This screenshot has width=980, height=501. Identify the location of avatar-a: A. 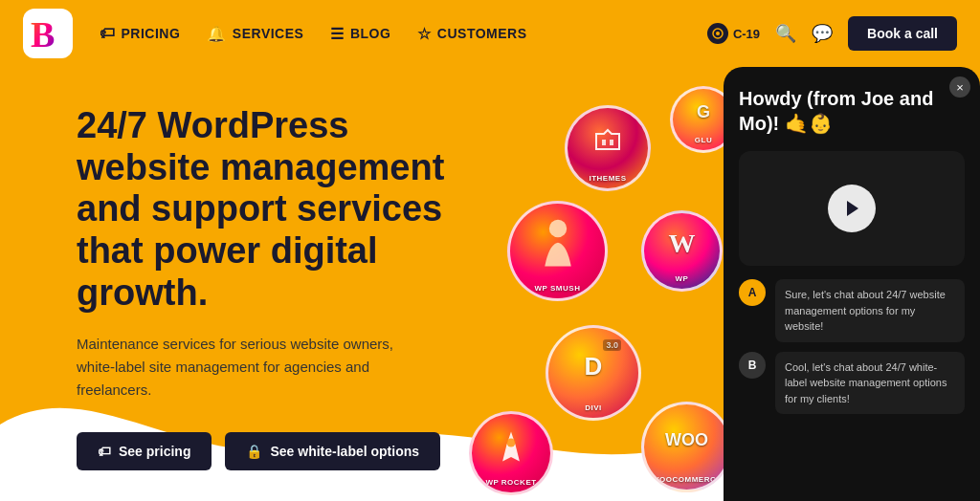
(752, 293).